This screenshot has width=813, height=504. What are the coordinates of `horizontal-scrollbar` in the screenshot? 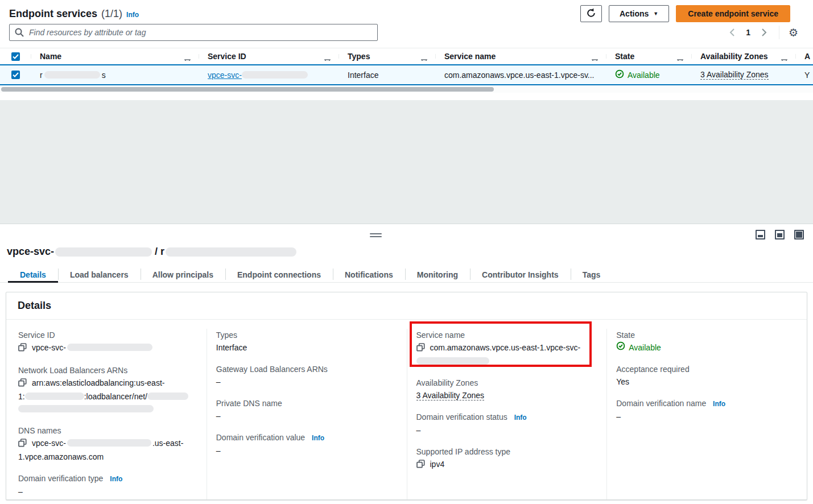 It's located at (406, 89).